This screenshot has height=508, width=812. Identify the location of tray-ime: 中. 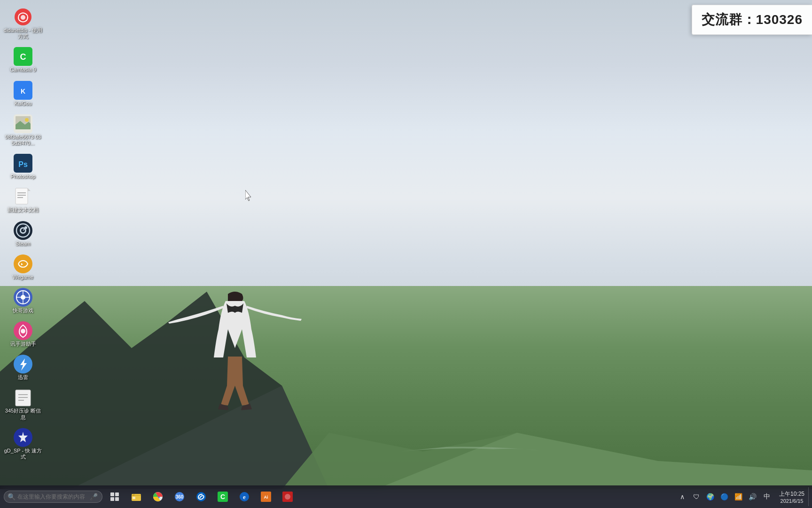
(767, 497).